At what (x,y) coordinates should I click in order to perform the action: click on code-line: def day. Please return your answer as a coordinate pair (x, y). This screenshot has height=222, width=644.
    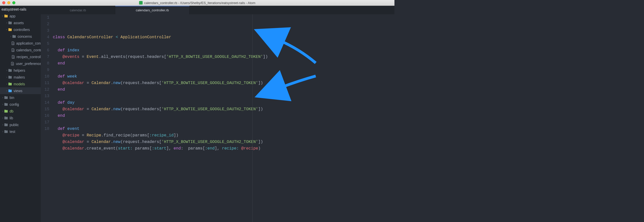
    Looking at the image, I should click on (224, 103).